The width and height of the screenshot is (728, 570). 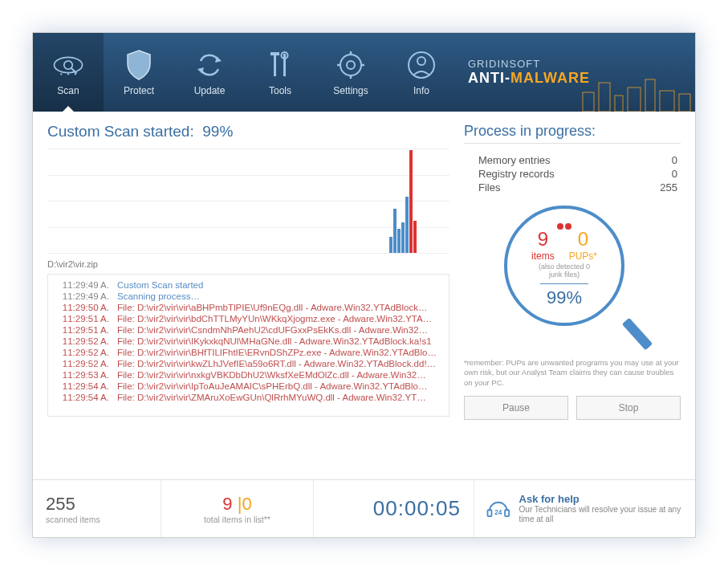 What do you see at coordinates (245, 72) in the screenshot?
I see `nav-bar: Scan Protect Update Tools` at bounding box center [245, 72].